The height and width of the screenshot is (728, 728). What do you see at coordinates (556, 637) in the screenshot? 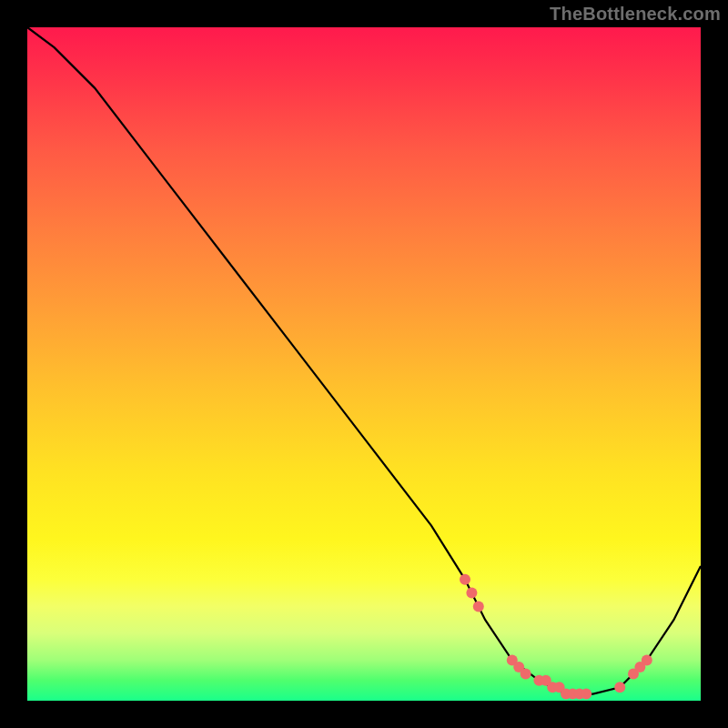
I see `marker-group` at bounding box center [556, 637].